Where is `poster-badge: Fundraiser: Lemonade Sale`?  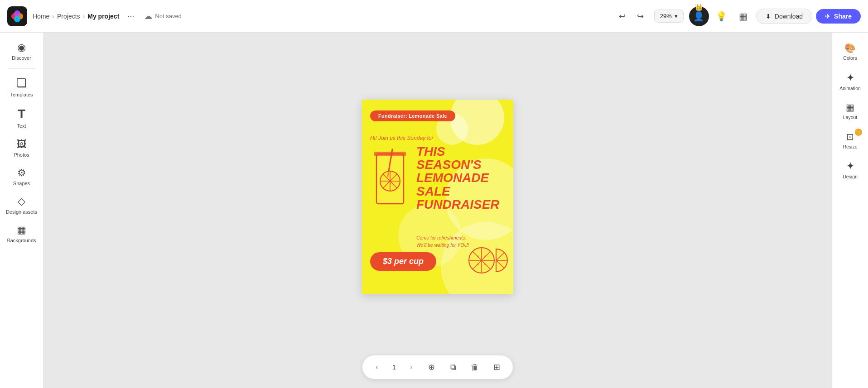 poster-badge: Fundraiser: Lemonade Sale is located at coordinates (413, 116).